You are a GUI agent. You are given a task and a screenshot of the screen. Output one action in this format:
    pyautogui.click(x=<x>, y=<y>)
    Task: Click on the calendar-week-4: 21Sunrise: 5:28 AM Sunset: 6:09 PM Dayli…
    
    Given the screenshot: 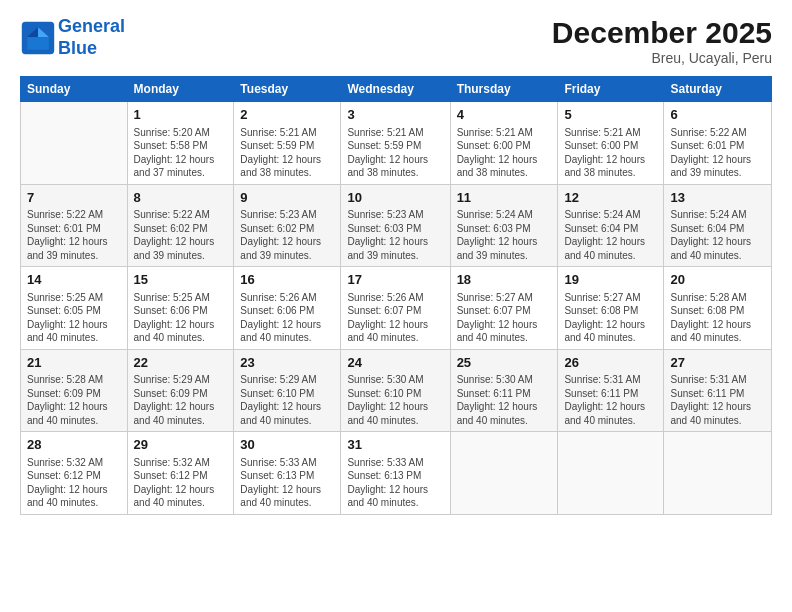 What is the action you would take?
    pyautogui.click(x=396, y=390)
    